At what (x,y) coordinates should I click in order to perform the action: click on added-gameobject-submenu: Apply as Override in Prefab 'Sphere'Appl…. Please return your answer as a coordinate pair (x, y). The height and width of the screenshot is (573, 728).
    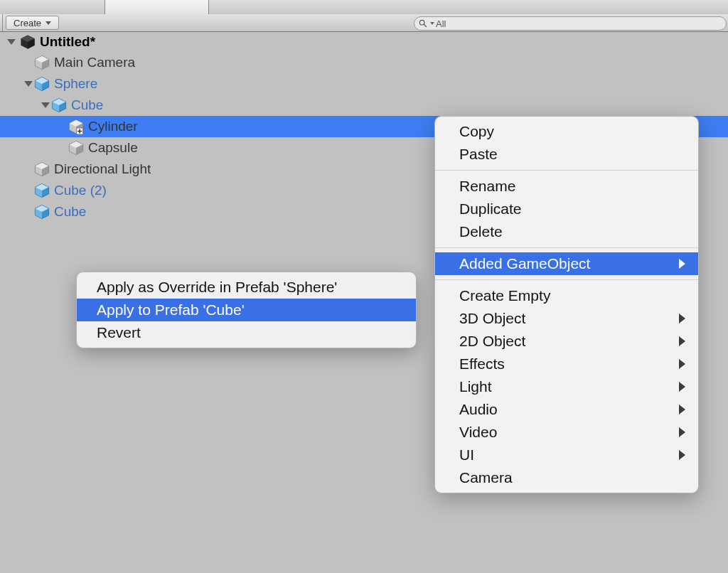
    Looking at the image, I should click on (246, 310).